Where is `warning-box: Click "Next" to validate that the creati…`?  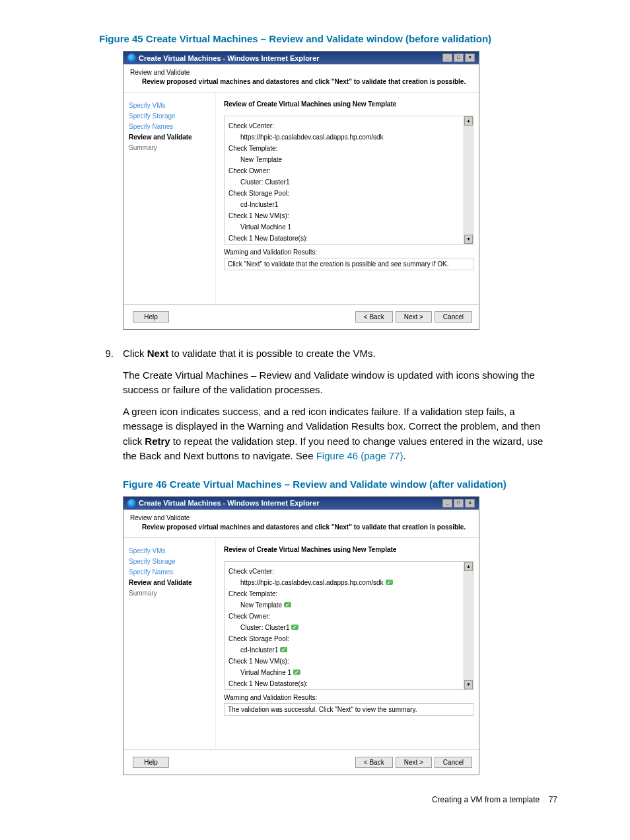
warning-box: Click "Next" to validate that the creati… is located at coordinates (349, 264).